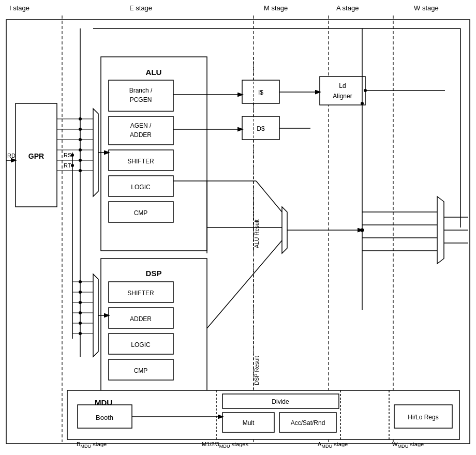 The width and height of the screenshot is (476, 455). Describe the element at coordinates (248, 423) in the screenshot. I see `svg-text: Mult` at that location.